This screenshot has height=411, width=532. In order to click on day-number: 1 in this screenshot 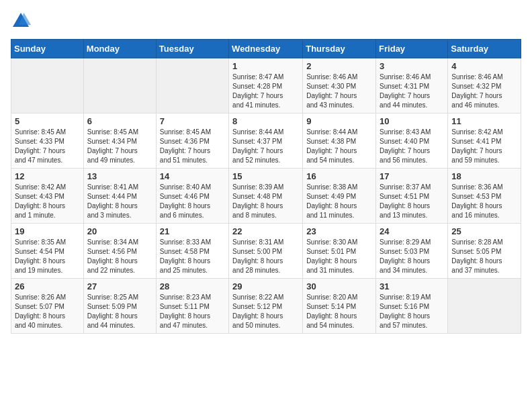, I will do `click(266, 66)`.